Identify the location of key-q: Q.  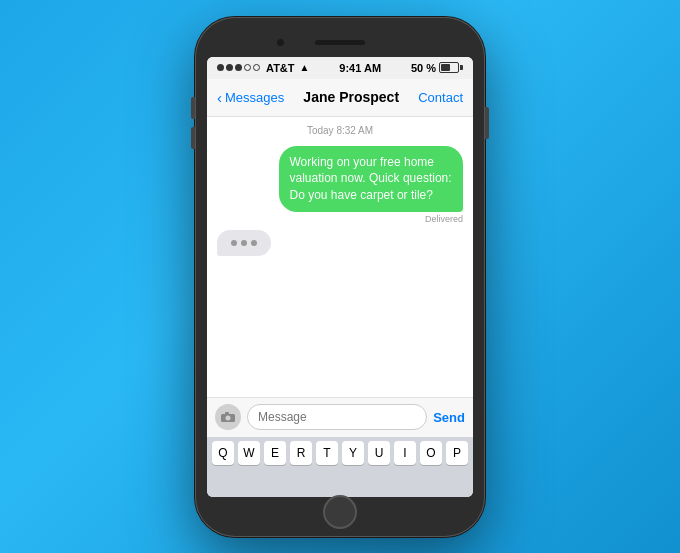
(223, 453).